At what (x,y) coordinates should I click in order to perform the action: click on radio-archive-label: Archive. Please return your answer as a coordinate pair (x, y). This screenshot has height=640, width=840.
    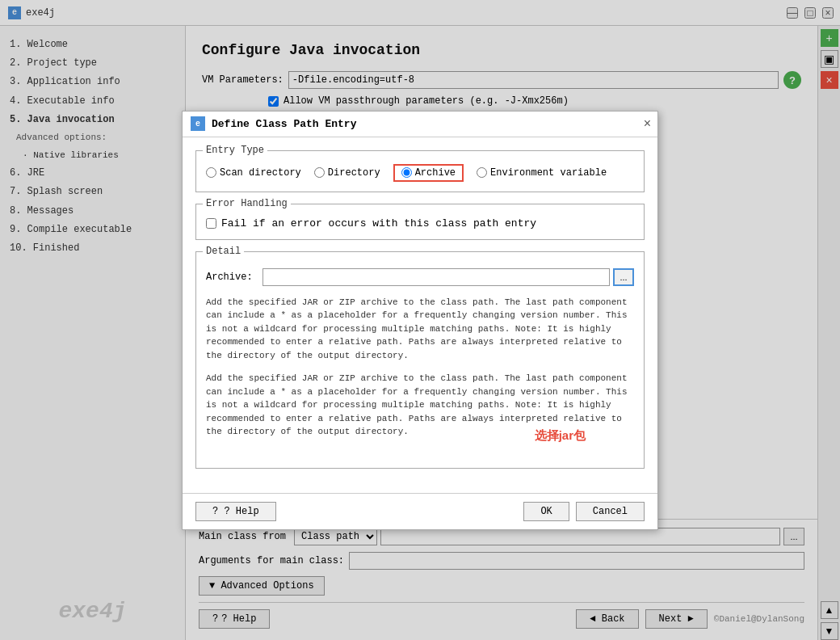
    Looking at the image, I should click on (435, 173).